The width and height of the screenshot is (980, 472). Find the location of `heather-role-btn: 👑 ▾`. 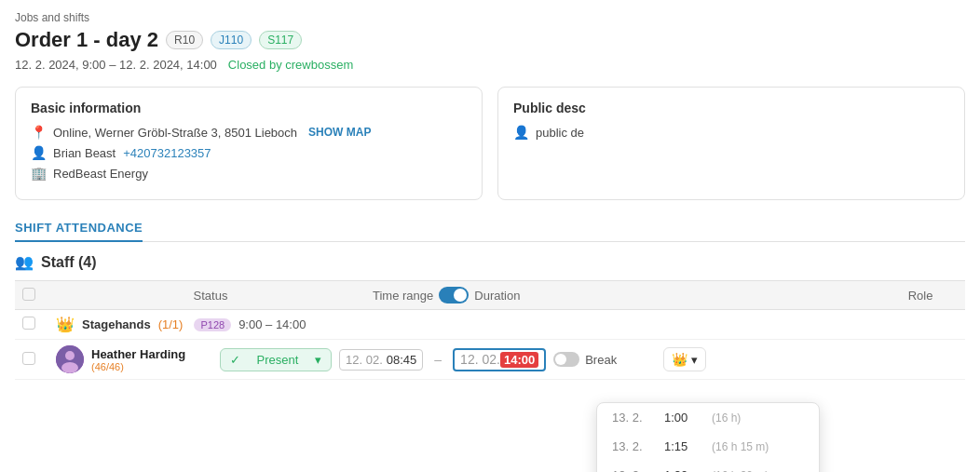

heather-role-btn: 👑 ▾ is located at coordinates (685, 359).